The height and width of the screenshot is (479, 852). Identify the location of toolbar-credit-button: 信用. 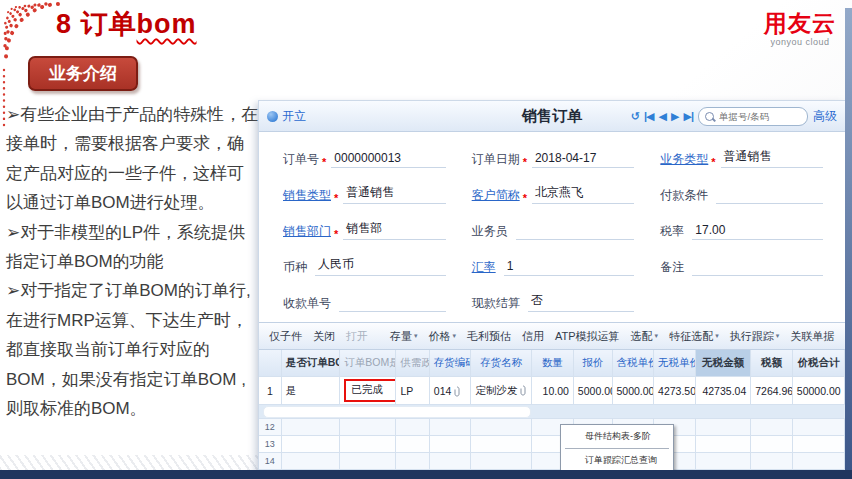
(533, 336).